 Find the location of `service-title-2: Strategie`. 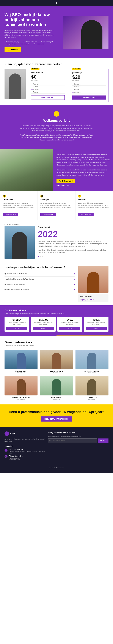

service-title-2: Strategie is located at coordinates (56, 200).